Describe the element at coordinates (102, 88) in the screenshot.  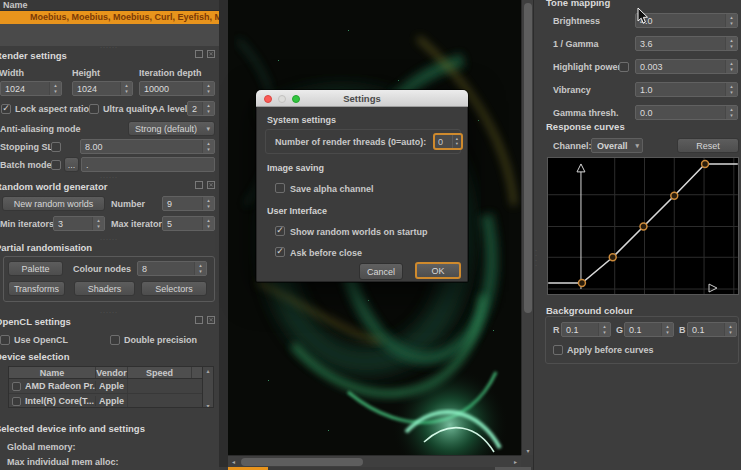
I see `height-spinbox: 1024` at that location.